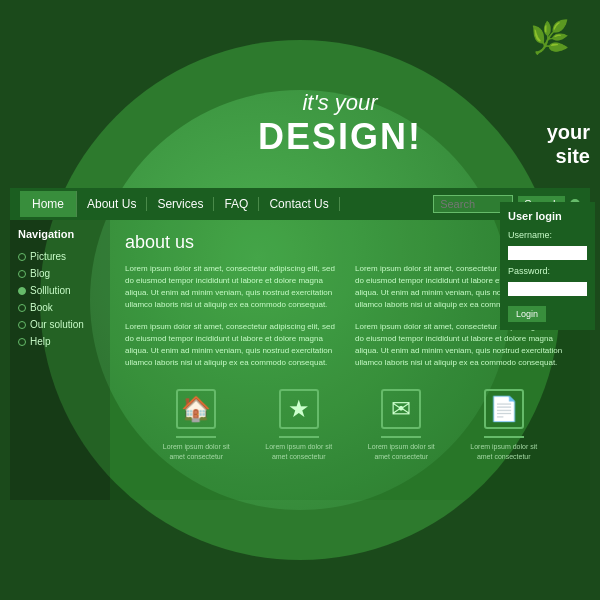 The image size is (600, 600). What do you see at coordinates (60, 256) in the screenshot?
I see `sidebar-item-pictures: Pictures` at bounding box center [60, 256].